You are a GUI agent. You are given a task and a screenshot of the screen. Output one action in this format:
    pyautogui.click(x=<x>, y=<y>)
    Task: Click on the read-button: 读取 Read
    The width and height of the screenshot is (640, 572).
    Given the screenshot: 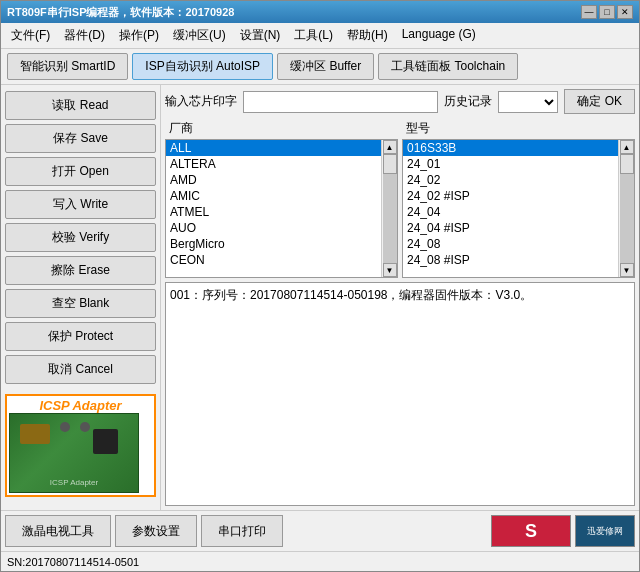 What is the action you would take?
    pyautogui.click(x=80, y=106)
    